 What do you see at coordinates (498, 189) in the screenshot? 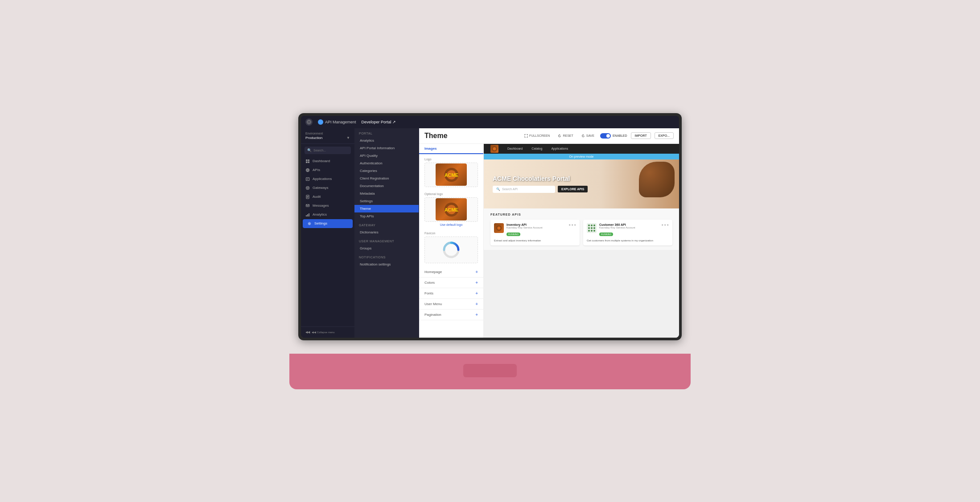
I see `preview-search-icon: 🔍` at bounding box center [498, 189].